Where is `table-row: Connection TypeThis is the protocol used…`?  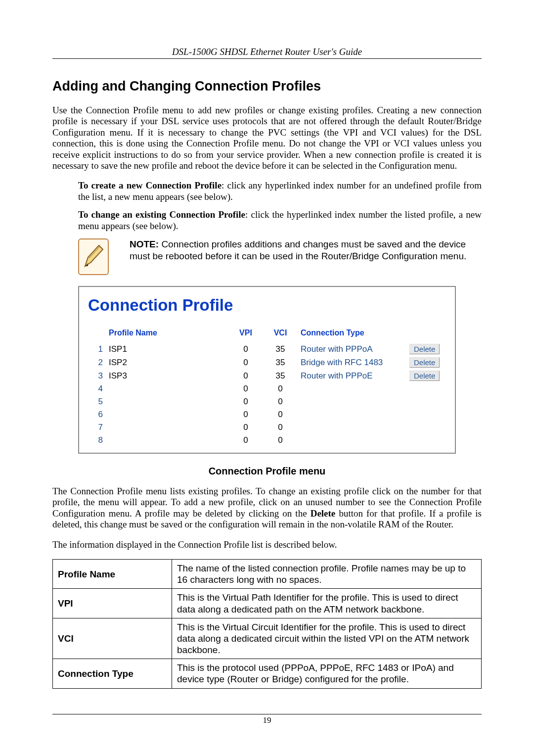
table-row: Connection TypeThis is the protocol used… is located at coordinates (267, 674).